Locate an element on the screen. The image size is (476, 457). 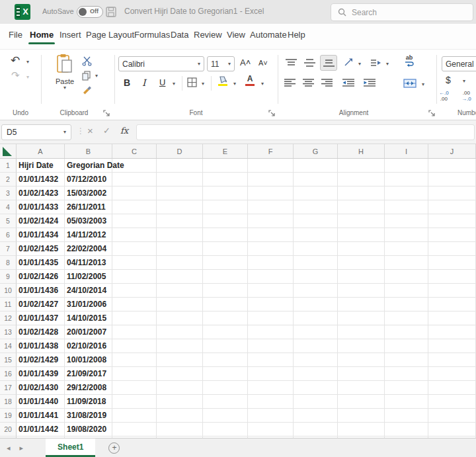
cell-F3 is located at coordinates (271, 193).